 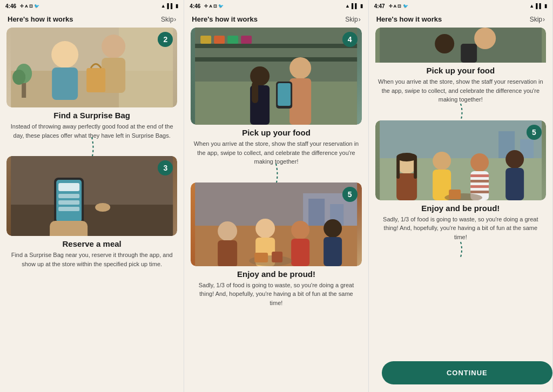 What do you see at coordinates (168, 19) in the screenshot?
I see `skip-button-1: Skip ›` at bounding box center [168, 19].